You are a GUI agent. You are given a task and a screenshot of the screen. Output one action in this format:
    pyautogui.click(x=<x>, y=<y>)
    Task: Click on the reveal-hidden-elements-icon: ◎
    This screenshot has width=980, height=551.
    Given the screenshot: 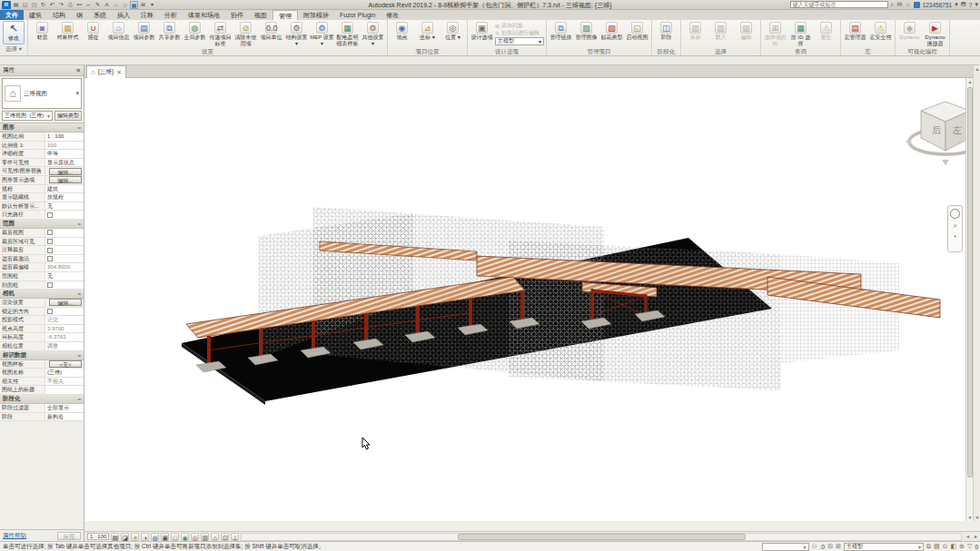 What is the action you would take?
    pyautogui.click(x=194, y=537)
    